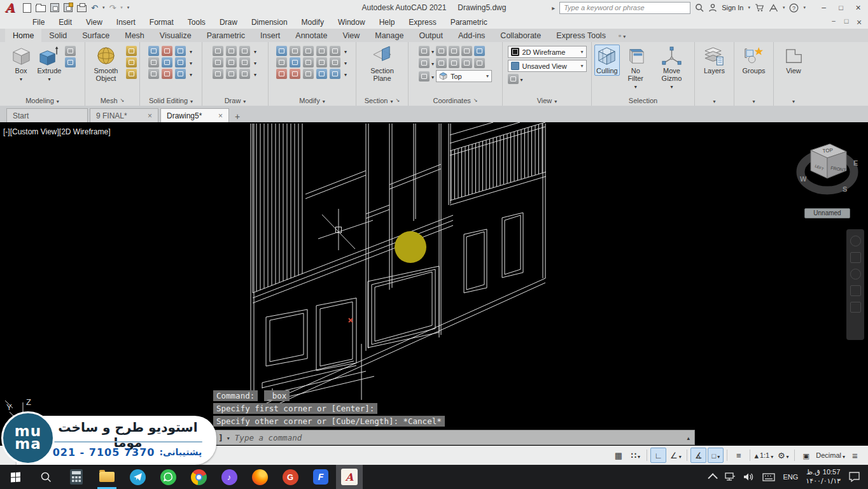 This screenshot has width=868, height=489. I want to click on panel-title-layers, so click(714, 101).